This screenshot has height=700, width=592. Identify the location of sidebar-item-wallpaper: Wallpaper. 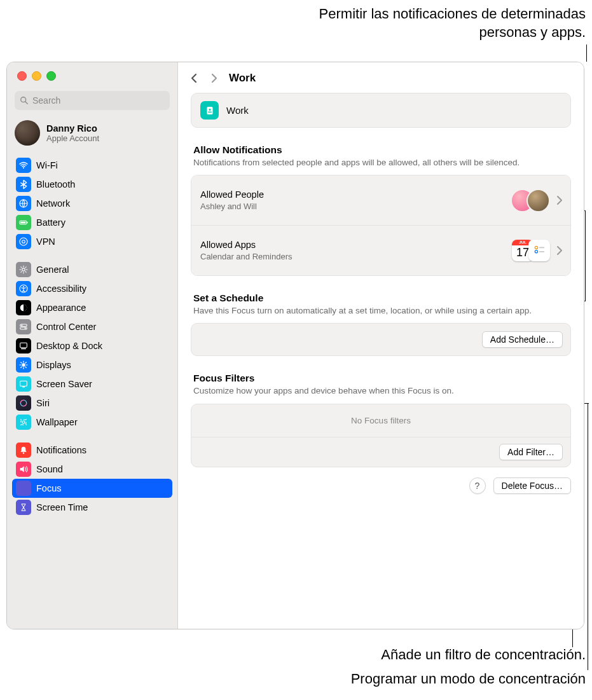
(92, 422).